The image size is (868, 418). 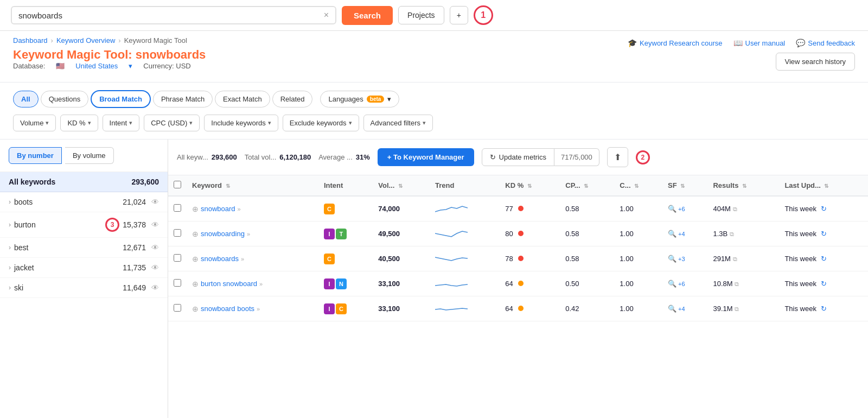 What do you see at coordinates (171, 123) in the screenshot?
I see `filter-cpc: CPC (USD) ▾` at bounding box center [171, 123].